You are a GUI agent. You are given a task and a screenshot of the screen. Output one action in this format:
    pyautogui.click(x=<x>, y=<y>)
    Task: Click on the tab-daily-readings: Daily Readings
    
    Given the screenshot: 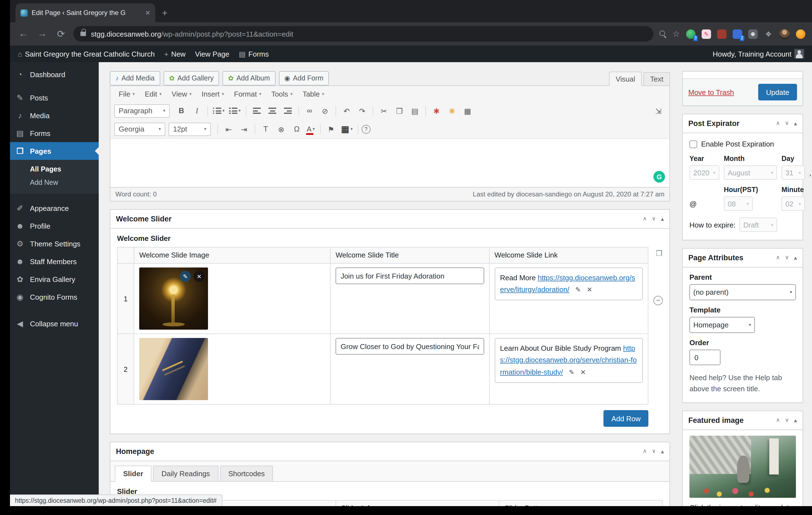 What is the action you would take?
    pyautogui.click(x=185, y=473)
    